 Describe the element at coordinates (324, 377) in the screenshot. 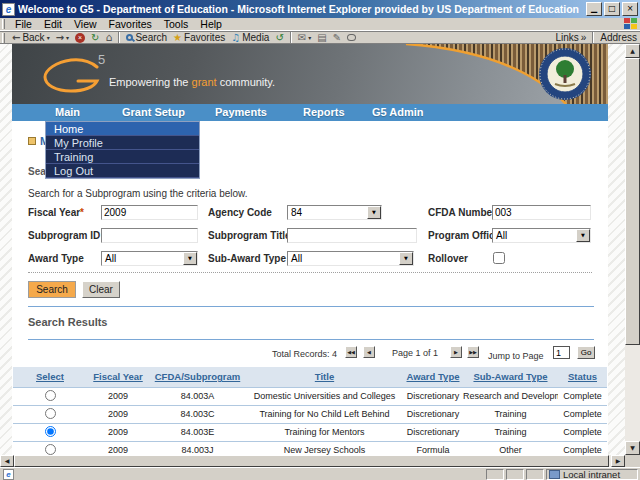

I see `header-title: Title` at that location.